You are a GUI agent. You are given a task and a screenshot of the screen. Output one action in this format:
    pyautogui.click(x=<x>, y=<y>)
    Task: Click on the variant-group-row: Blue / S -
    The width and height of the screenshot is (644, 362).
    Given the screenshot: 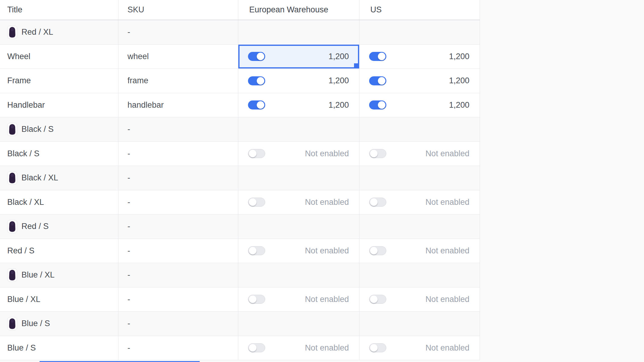 What is the action you would take?
    pyautogui.click(x=240, y=324)
    